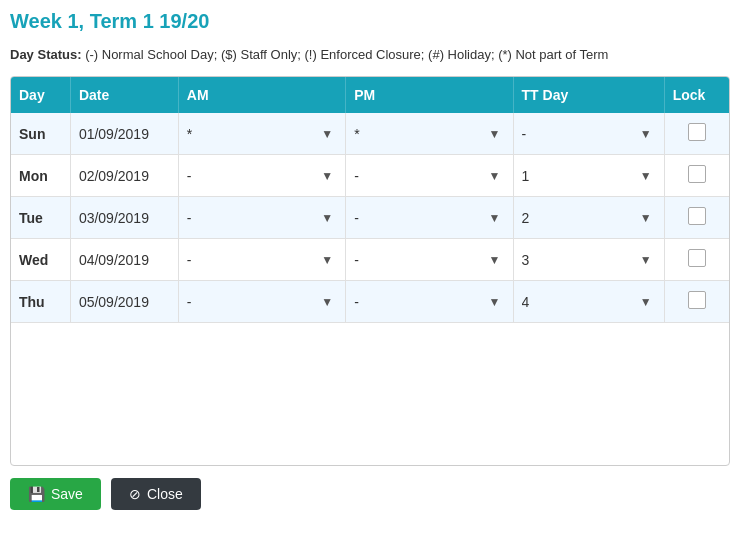  What do you see at coordinates (370, 54) in the screenshot?
I see `day-status: Day Status: (-) Normal School Day; ($) S…` at bounding box center [370, 54].